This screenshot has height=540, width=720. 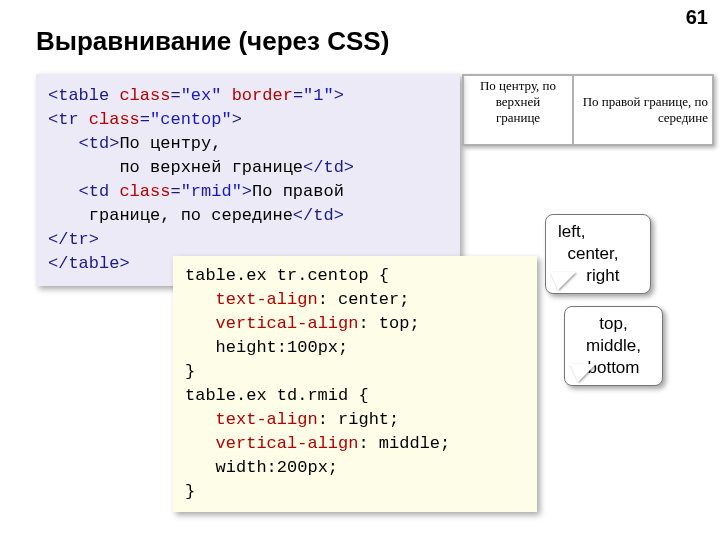 I want to click on code-text: по верхней границе, so click(x=211, y=168).